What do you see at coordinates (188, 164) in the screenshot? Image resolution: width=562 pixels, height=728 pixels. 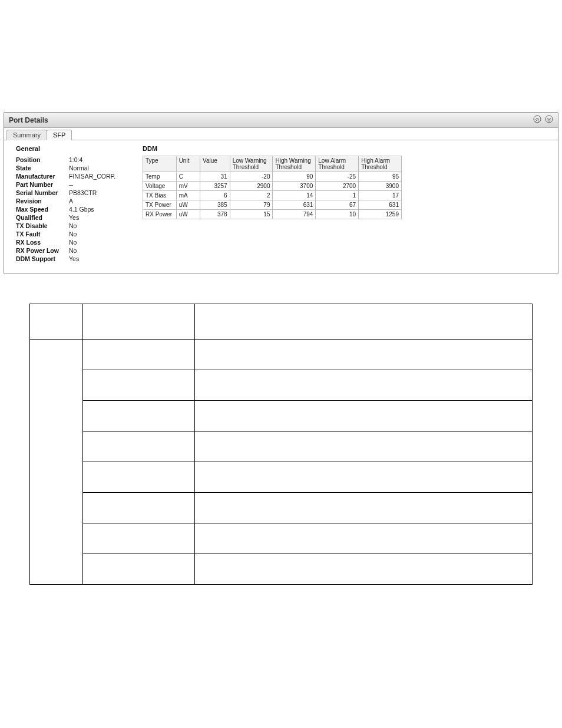 I see `ddm-th: Unit` at bounding box center [188, 164].